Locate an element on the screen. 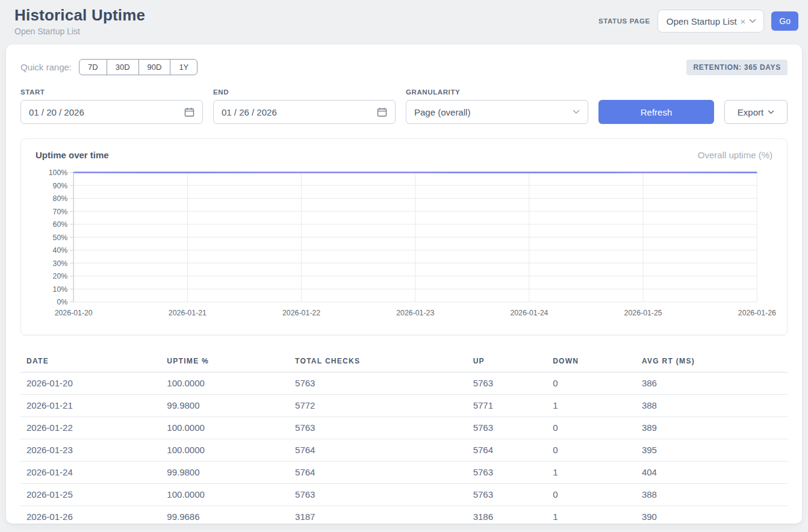  svg-text: 60% is located at coordinates (60, 224).